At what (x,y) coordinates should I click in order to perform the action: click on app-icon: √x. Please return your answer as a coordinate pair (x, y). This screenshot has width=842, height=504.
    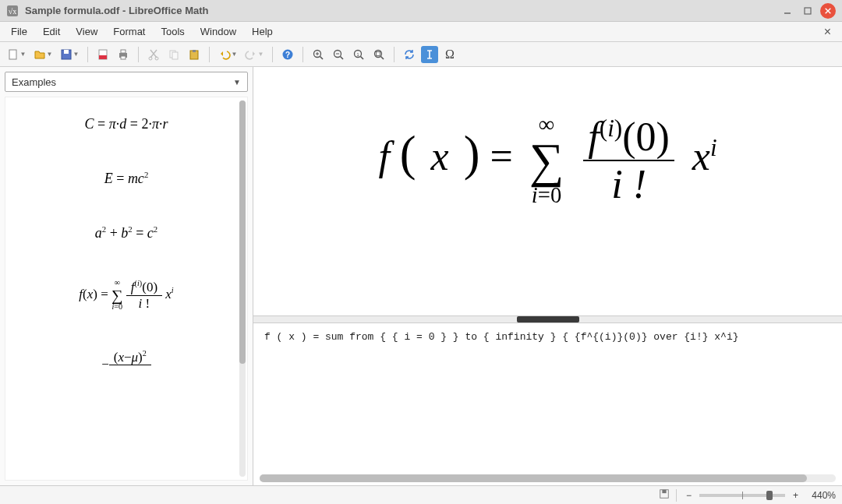
    Looking at the image, I should click on (12, 11).